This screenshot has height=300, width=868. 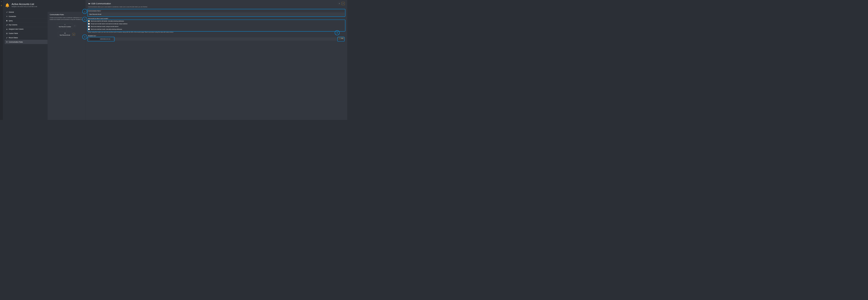 What do you see at coordinates (343, 3) in the screenshot?
I see `confirm-button` at bounding box center [343, 3].